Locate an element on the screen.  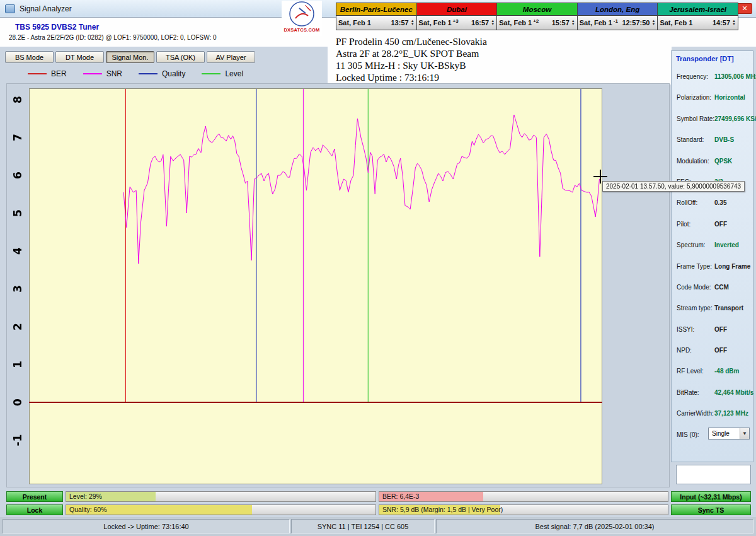
transponder-label: BitRate: is located at coordinates (688, 392).